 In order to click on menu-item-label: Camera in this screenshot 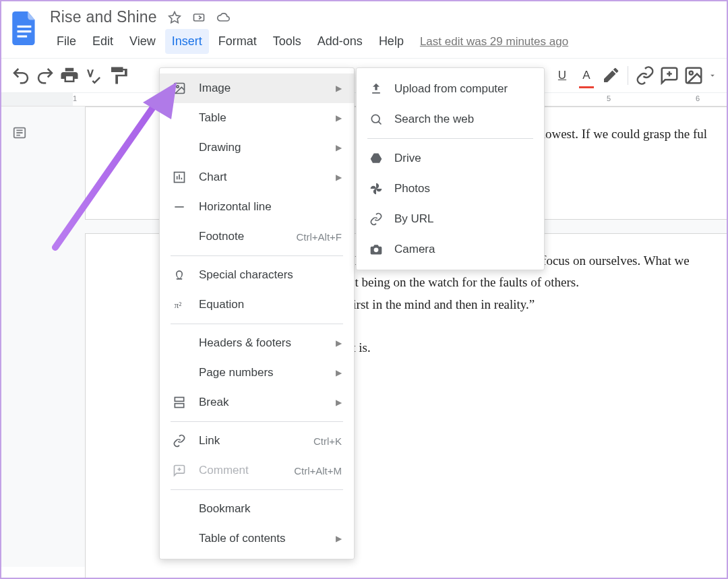, I will do `click(463, 249)`.